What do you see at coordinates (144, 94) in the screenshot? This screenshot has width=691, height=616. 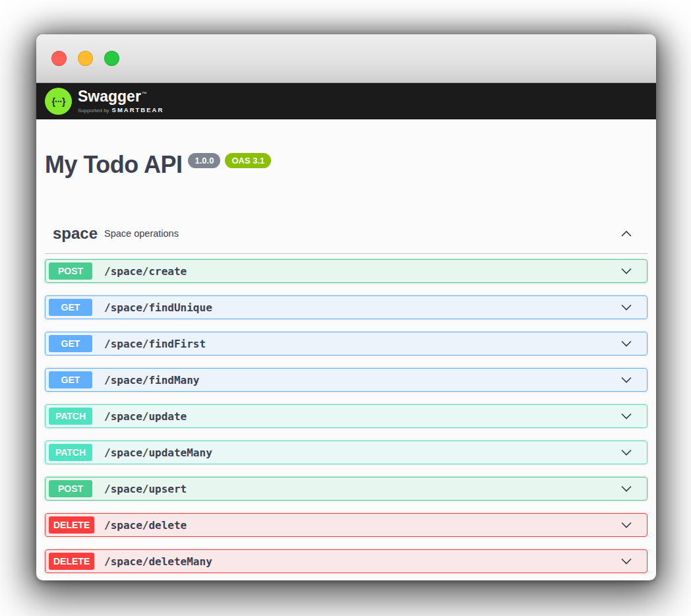 I see `trademark-symbol: ™` at bounding box center [144, 94].